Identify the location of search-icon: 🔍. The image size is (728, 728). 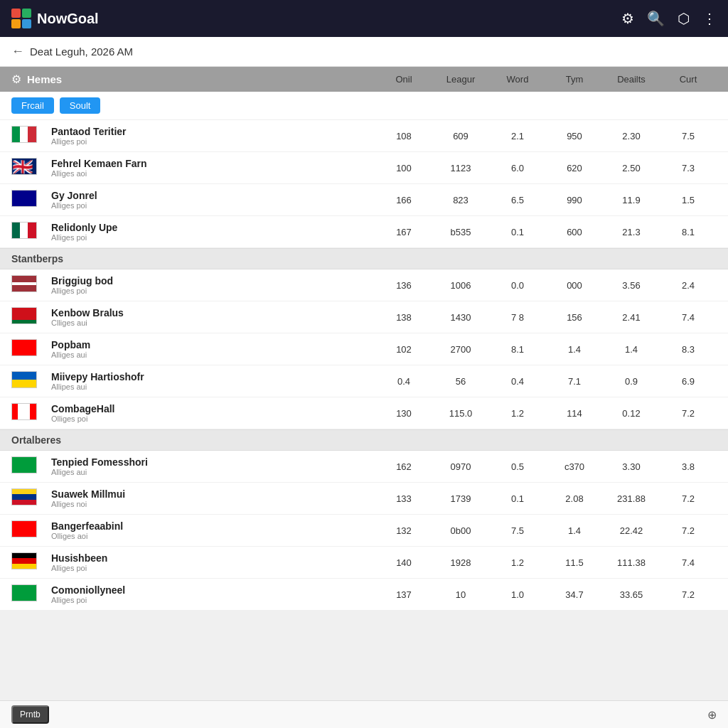
(655, 18).